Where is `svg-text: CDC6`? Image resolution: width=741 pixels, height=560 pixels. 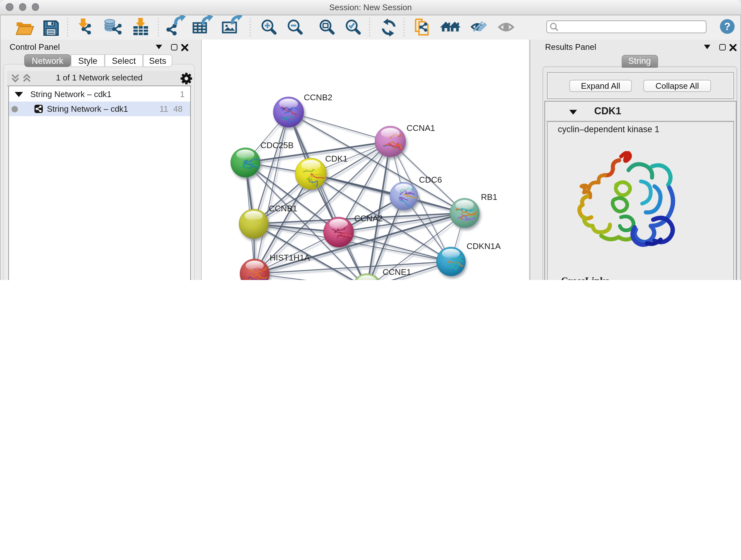 svg-text: CDC6 is located at coordinates (430, 180).